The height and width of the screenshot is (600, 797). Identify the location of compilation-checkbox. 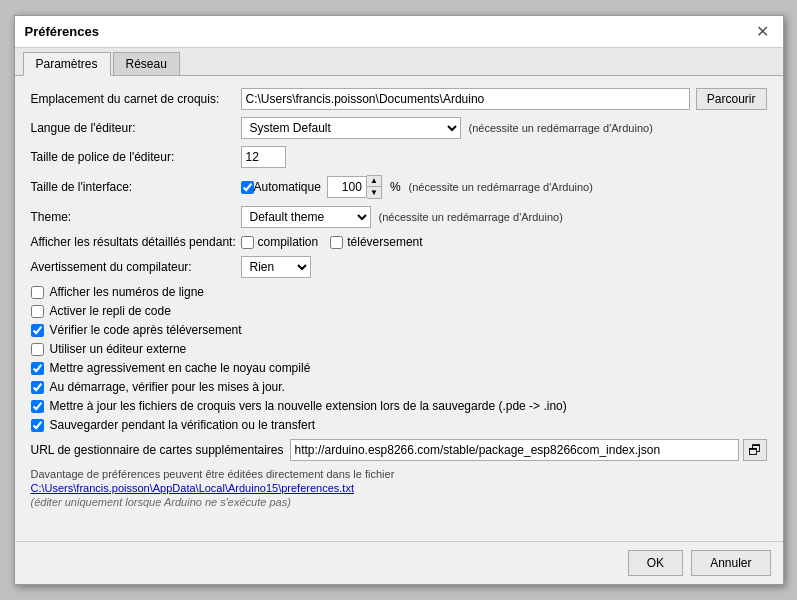
(248, 242).